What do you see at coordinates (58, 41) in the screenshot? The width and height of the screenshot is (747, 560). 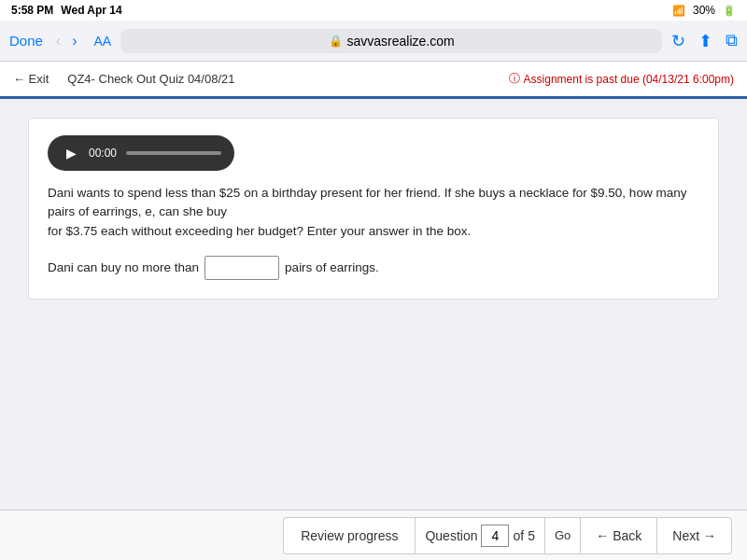 I see `back-nav-button: ‹` at bounding box center [58, 41].